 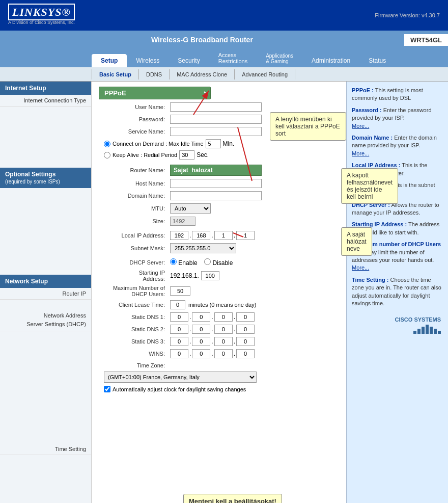 I want to click on sec-label: Sec., so click(x=203, y=155).